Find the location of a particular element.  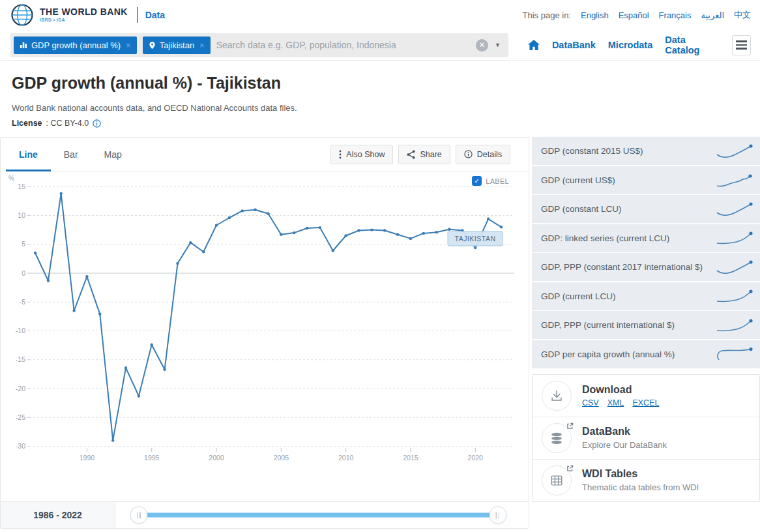

label-checkbox: ✓ LABEL is located at coordinates (490, 181).